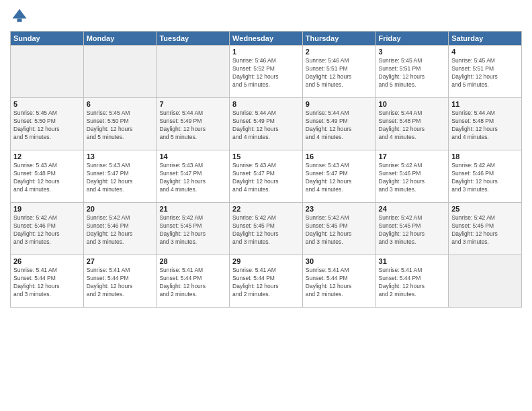 The width and height of the screenshot is (532, 411). What do you see at coordinates (120, 177) in the screenshot?
I see `calendar-cell: 13Sunrise: 5:43 AM Sunset: 5:47 PM Dayli…` at bounding box center [120, 177].